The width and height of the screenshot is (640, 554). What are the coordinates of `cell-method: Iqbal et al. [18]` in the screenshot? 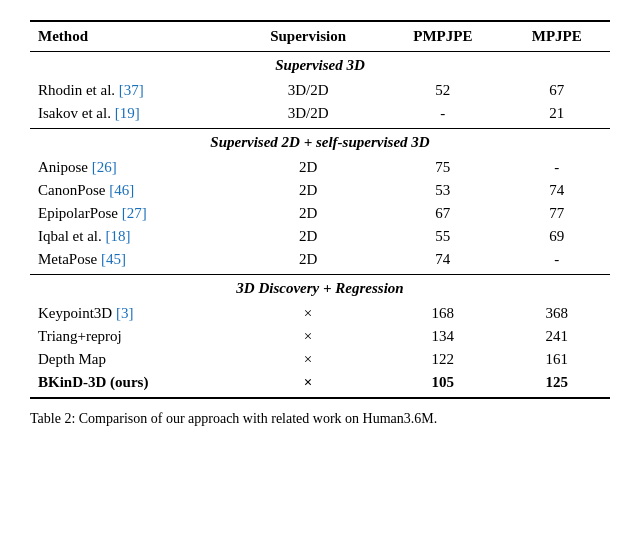 It's located at (132, 236).